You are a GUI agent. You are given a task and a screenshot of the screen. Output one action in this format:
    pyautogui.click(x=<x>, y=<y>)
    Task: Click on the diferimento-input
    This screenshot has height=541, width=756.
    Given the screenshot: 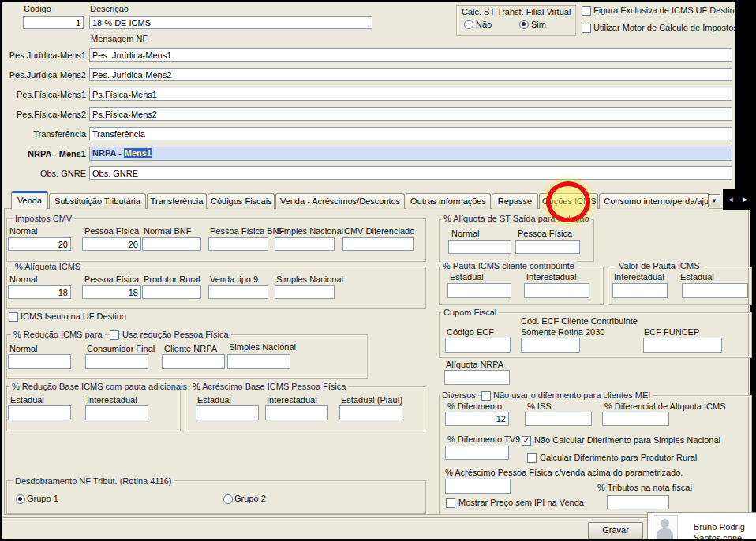 What is the action you would take?
    pyautogui.click(x=477, y=419)
    